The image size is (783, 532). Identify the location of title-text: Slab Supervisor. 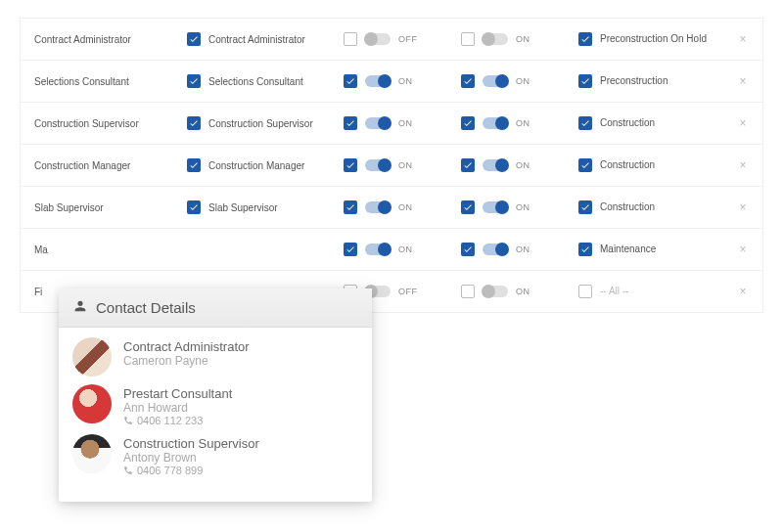
(243, 207).